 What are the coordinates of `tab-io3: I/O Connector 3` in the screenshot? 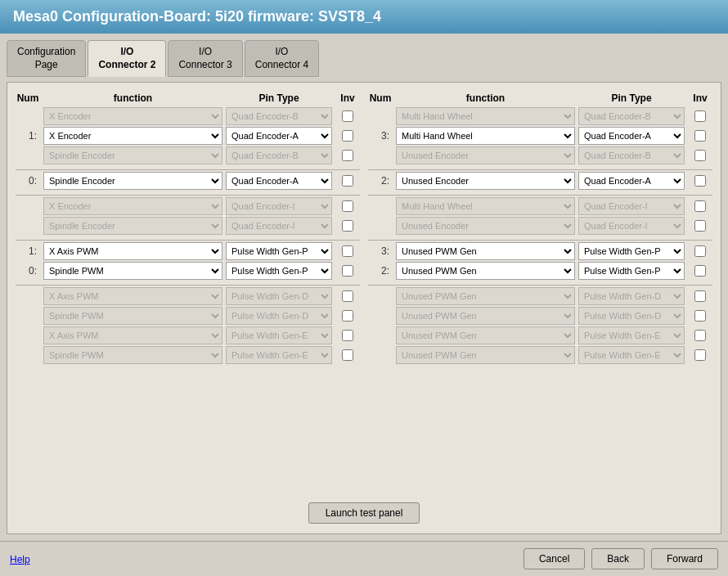 It's located at (204, 59).